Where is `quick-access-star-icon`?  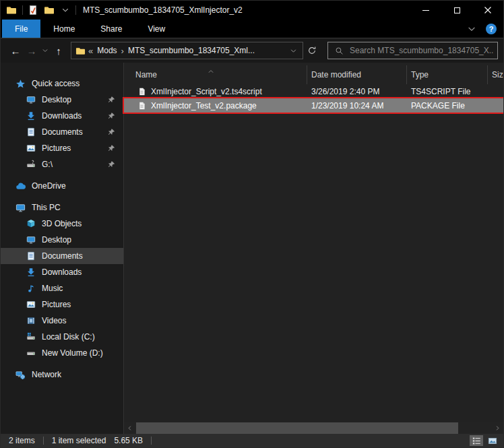
quick-access-star-icon is located at coordinates (20, 84).